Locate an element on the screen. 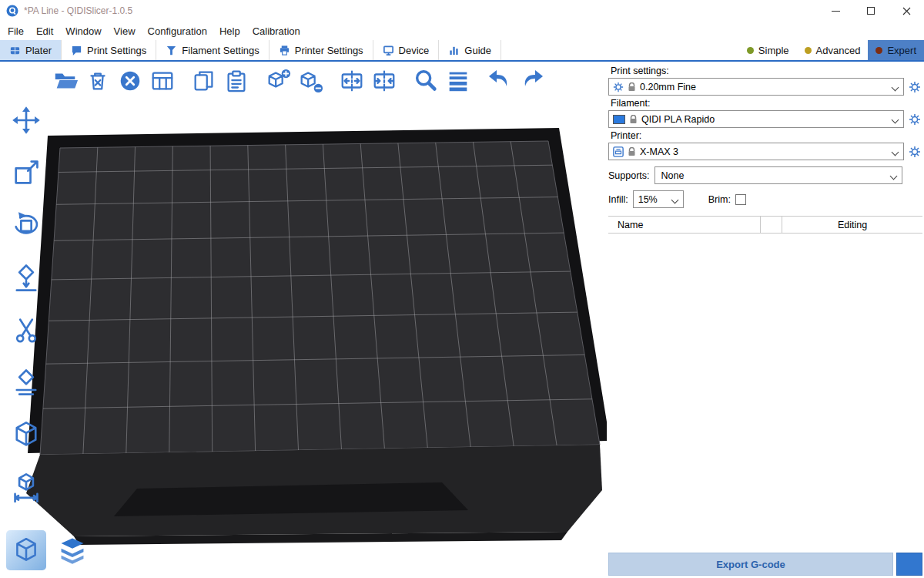 The image size is (924, 578). mode-expert: Expert is located at coordinates (896, 50).